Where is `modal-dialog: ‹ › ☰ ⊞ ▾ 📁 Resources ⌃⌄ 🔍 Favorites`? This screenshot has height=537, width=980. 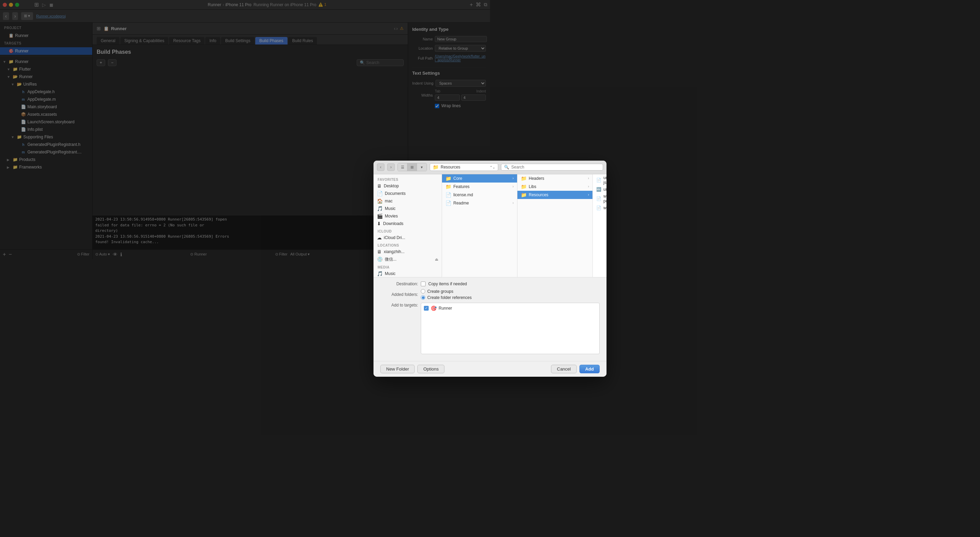
modal-dialog: ‹ › ☰ ⊞ ▾ 📁 Resources ⌃⌄ 🔍 Favorites is located at coordinates (432, 214).